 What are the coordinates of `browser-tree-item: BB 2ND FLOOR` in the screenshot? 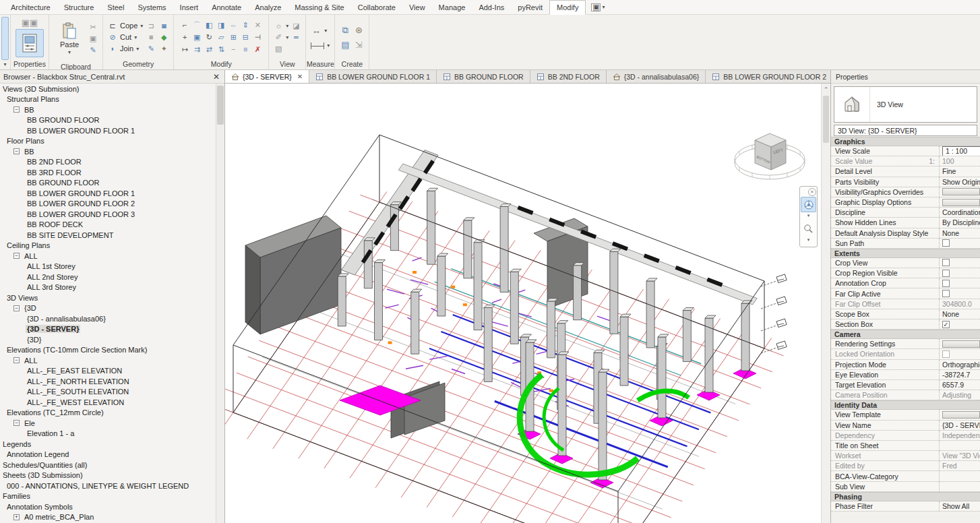 It's located at (108, 162).